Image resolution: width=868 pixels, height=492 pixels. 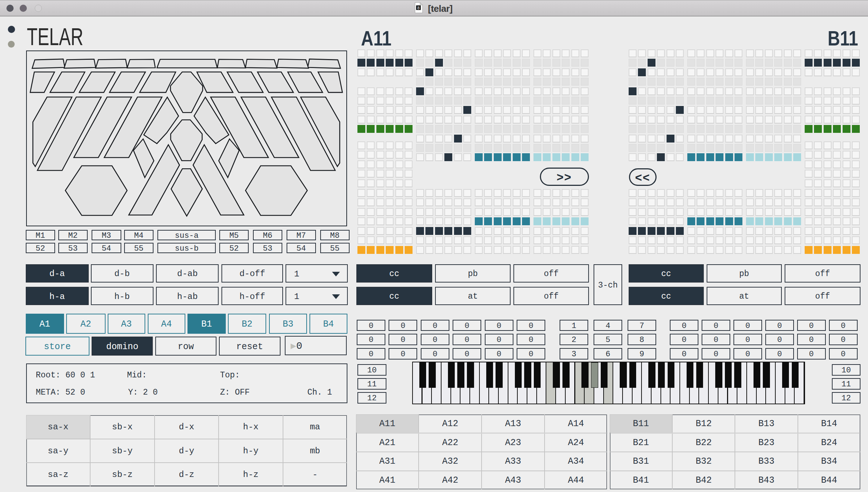 What do you see at coordinates (418, 8) in the screenshot?
I see `svg-text: 8` at bounding box center [418, 8].